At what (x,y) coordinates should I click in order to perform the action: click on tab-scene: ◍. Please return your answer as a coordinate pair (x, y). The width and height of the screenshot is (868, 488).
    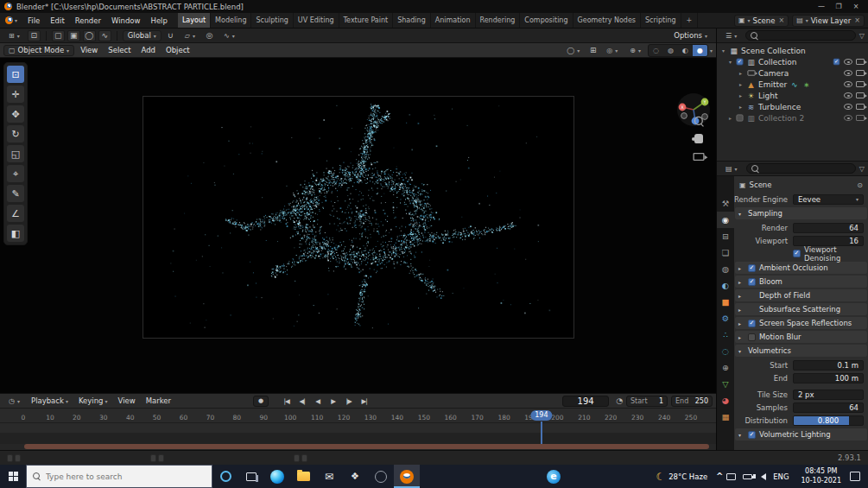
    Looking at the image, I should click on (725, 269).